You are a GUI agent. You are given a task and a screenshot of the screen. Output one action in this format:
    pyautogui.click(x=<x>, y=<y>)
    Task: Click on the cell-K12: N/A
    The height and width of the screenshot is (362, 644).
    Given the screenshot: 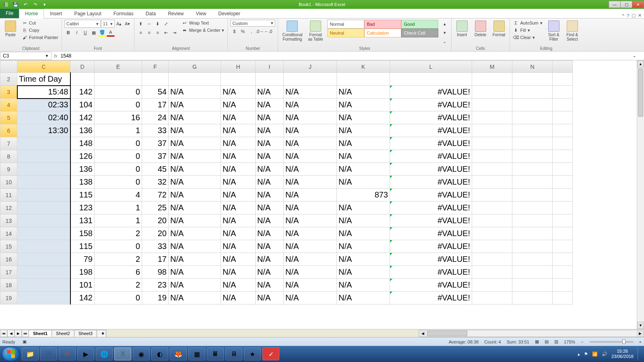 What is the action you would take?
    pyautogui.click(x=363, y=208)
    